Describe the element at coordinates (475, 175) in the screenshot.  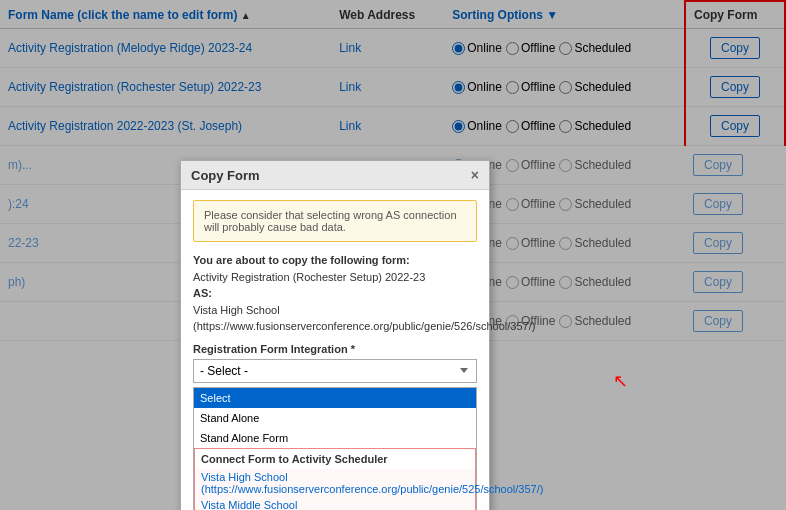
I see `modal-close-button: ×` at that location.